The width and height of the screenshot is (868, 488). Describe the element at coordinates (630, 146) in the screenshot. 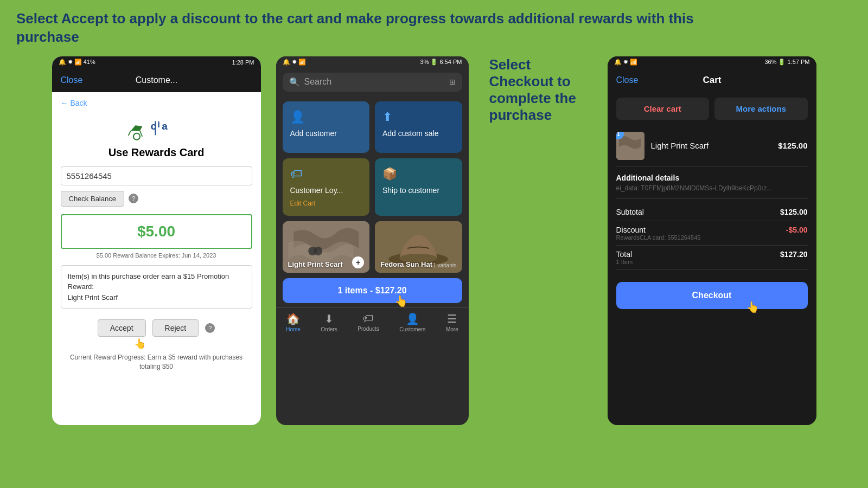

I see `cart-item-image: 1` at that location.